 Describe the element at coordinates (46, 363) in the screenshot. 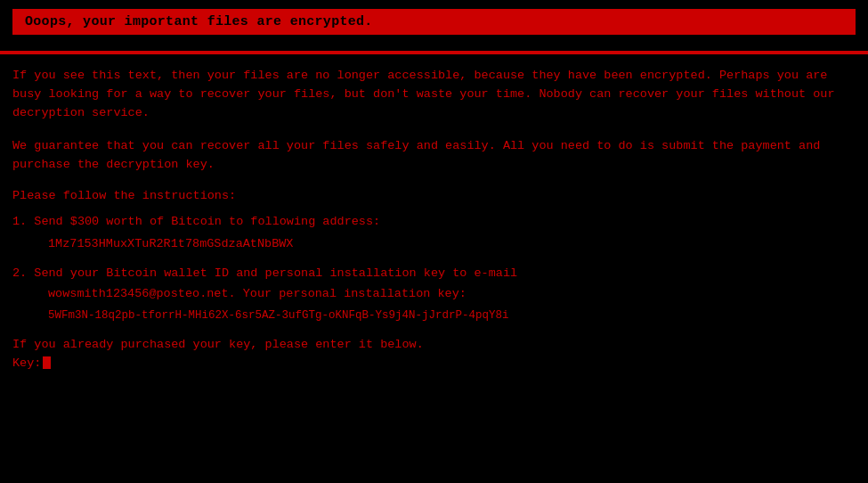

I see `key-cursor` at that location.